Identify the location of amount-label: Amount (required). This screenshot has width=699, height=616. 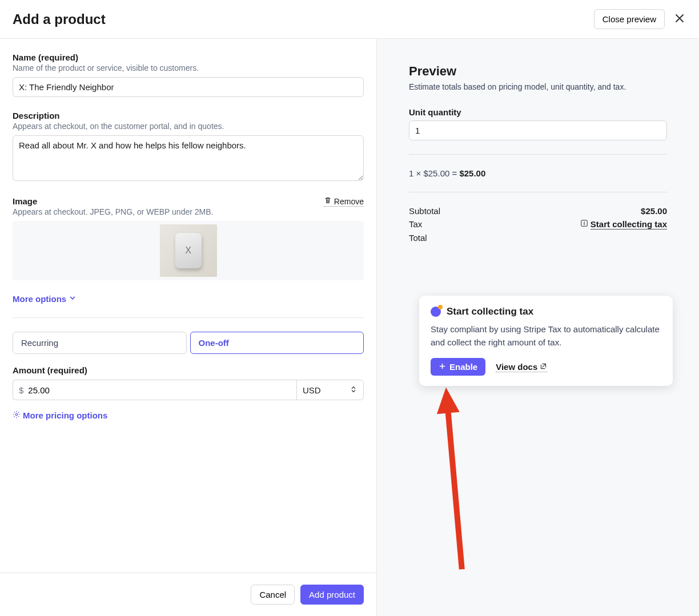
(188, 370).